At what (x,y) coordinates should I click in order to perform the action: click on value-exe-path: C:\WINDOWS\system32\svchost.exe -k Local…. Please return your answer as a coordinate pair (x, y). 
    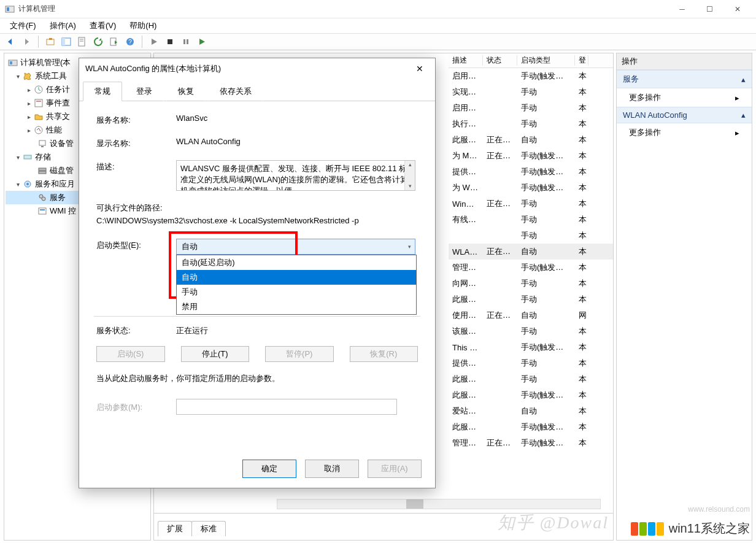
    Looking at the image, I should click on (257, 221).